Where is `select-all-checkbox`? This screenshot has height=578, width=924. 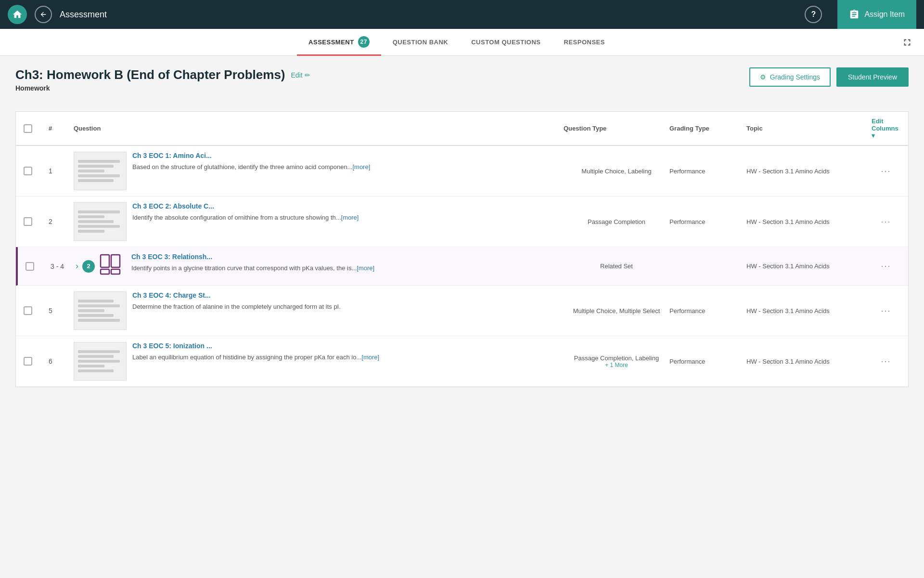
select-all-checkbox is located at coordinates (28, 129).